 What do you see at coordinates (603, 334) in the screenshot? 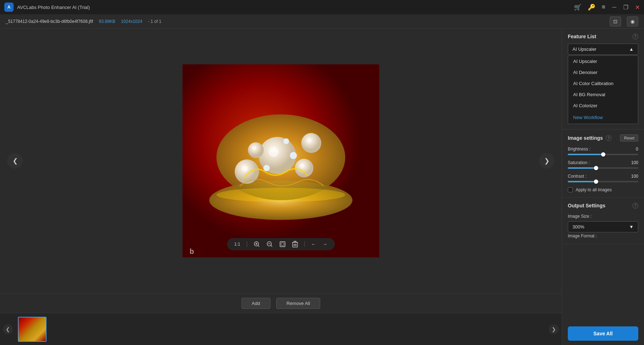
I see `save-all-container: Save All` at bounding box center [603, 334].